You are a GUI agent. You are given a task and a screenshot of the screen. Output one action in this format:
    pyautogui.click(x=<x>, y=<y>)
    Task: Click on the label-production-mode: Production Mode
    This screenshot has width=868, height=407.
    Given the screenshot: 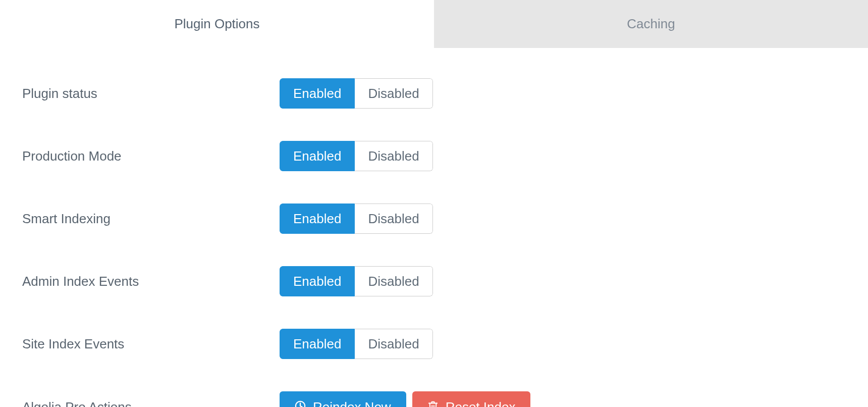 What is the action you would take?
    pyautogui.click(x=151, y=157)
    